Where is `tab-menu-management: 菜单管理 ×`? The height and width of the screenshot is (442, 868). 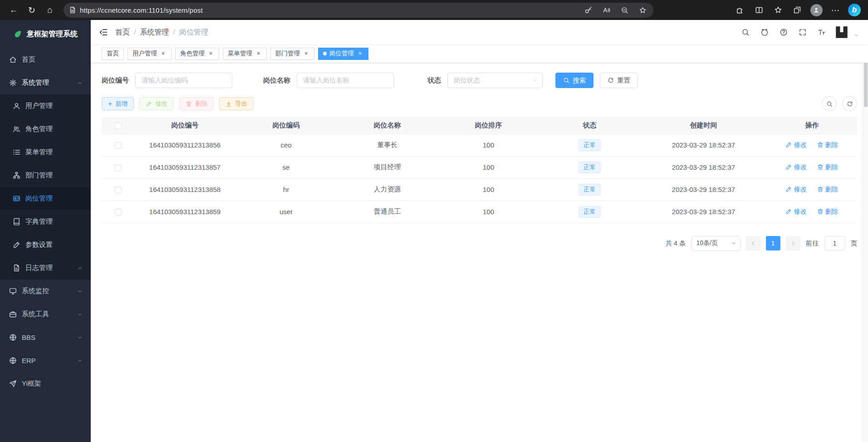
tab-menu-management: 菜单管理 × is located at coordinates (245, 54).